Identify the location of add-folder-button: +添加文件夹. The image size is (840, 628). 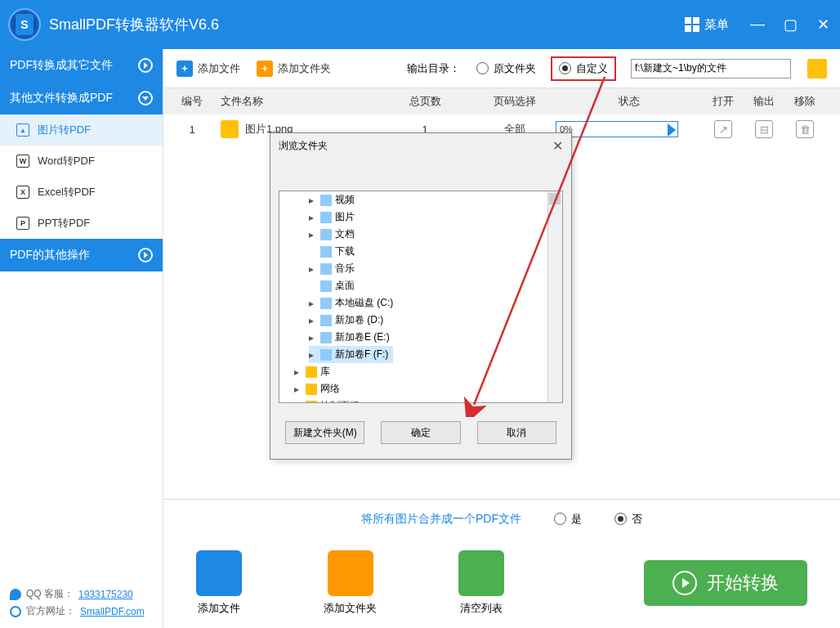
(294, 69).